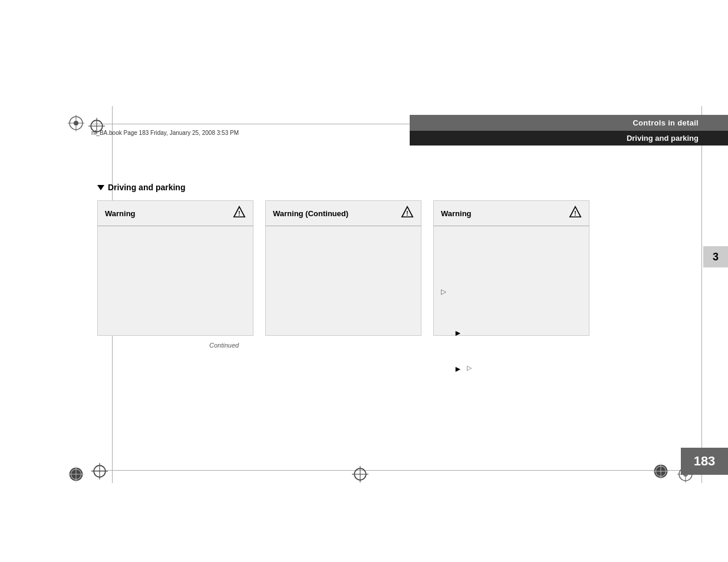 The image size is (728, 562). Describe the element at coordinates (663, 138) in the screenshot. I see `driving-parking-label: Driving and parking` at that location.